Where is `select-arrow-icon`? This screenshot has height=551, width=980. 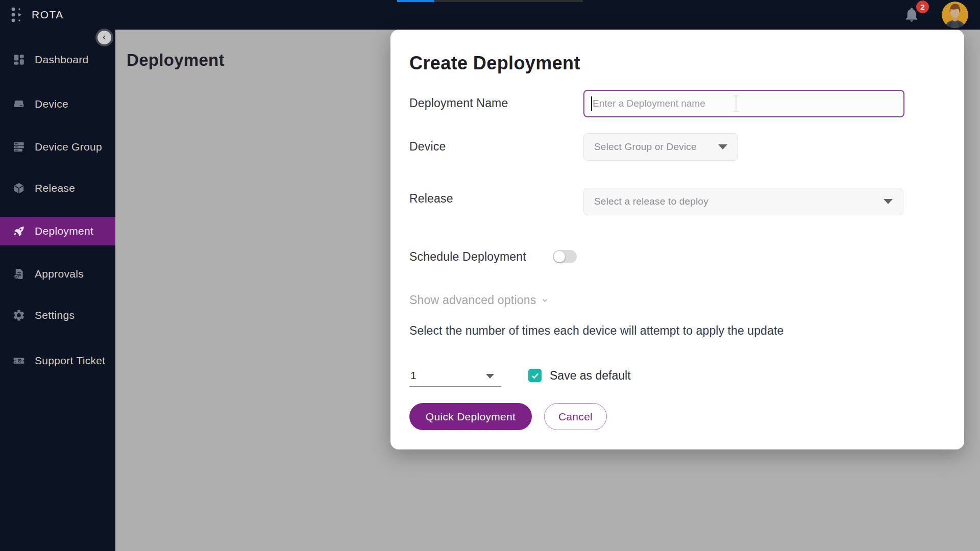 select-arrow-icon is located at coordinates (490, 377).